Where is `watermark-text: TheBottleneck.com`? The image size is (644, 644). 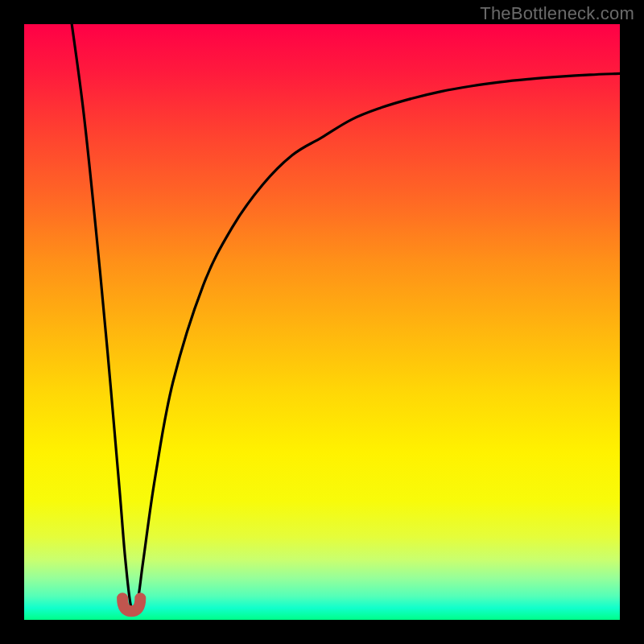
watermark-text: TheBottleneck.com is located at coordinates (557, 14).